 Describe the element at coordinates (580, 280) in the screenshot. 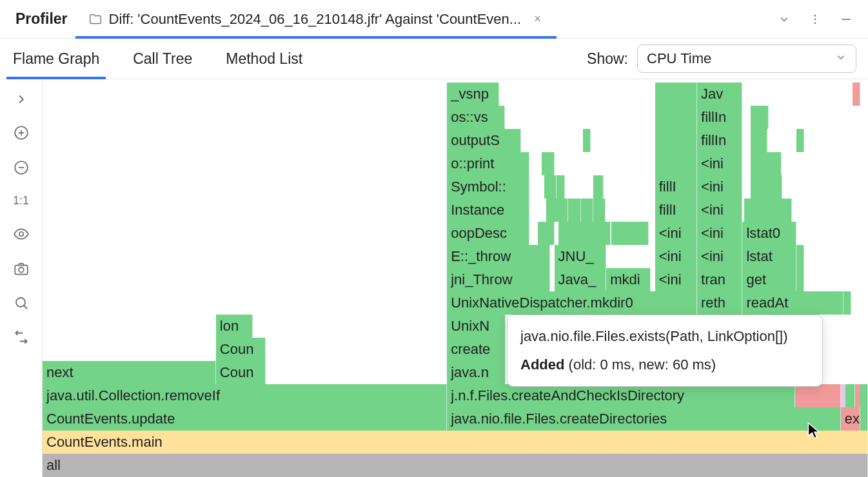

I see `flame-frame: Java_` at that location.